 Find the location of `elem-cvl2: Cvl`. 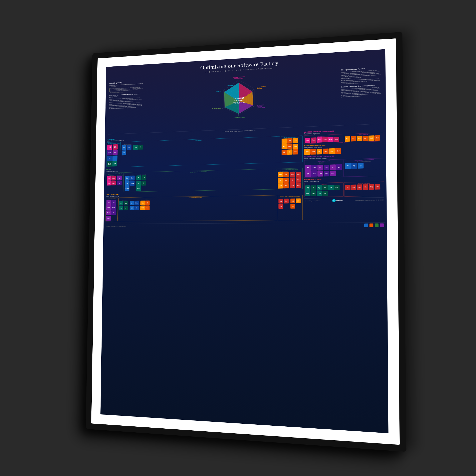

elem-cvl2: Cvl is located at coordinates (127, 183).